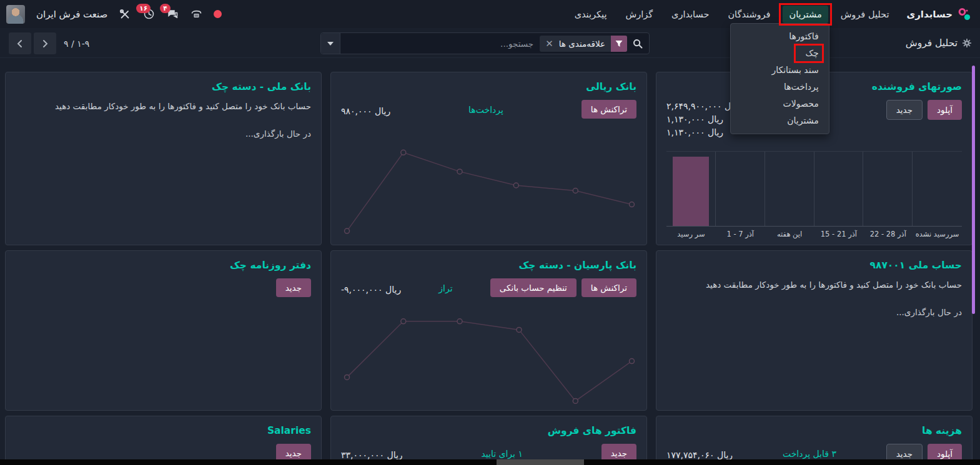 This screenshot has width=980, height=465. Describe the element at coordinates (76, 44) in the screenshot. I see `pager-value: ۹ / ۱-۹` at that location.